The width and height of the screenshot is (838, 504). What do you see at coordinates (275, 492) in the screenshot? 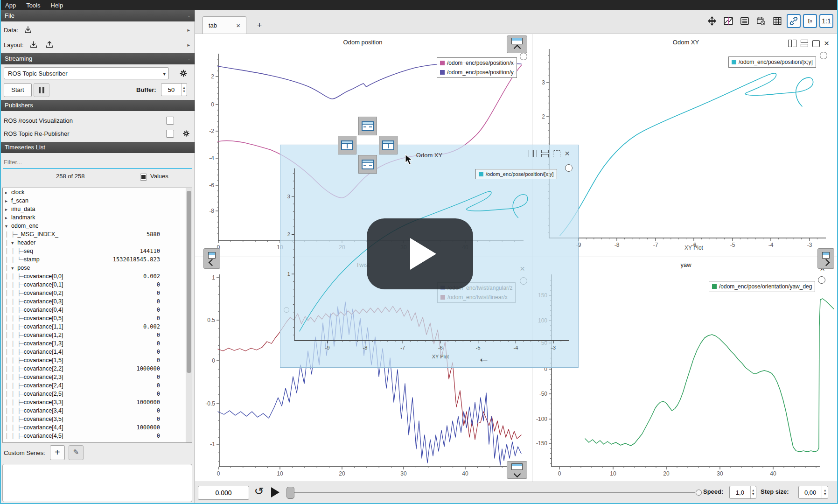
I see `play-button` at bounding box center [275, 492].